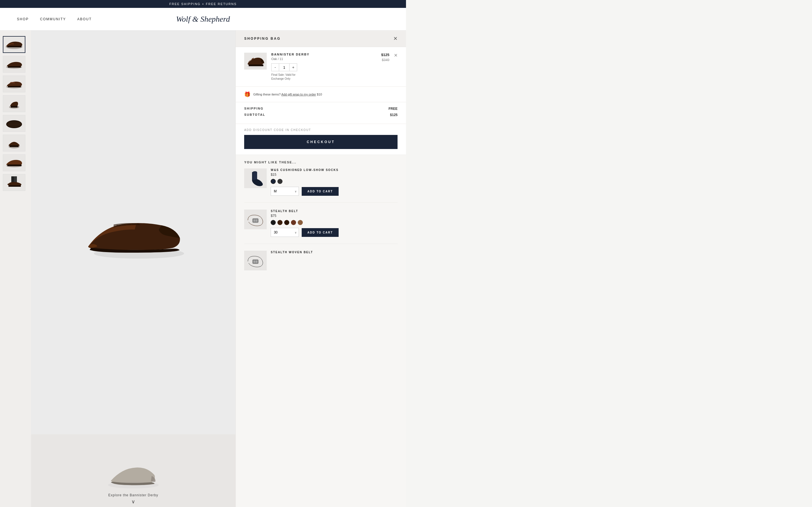 The image size is (812, 507). Describe the element at coordinates (293, 223) in the screenshot. I see `belt-swatch-brown3` at that location.